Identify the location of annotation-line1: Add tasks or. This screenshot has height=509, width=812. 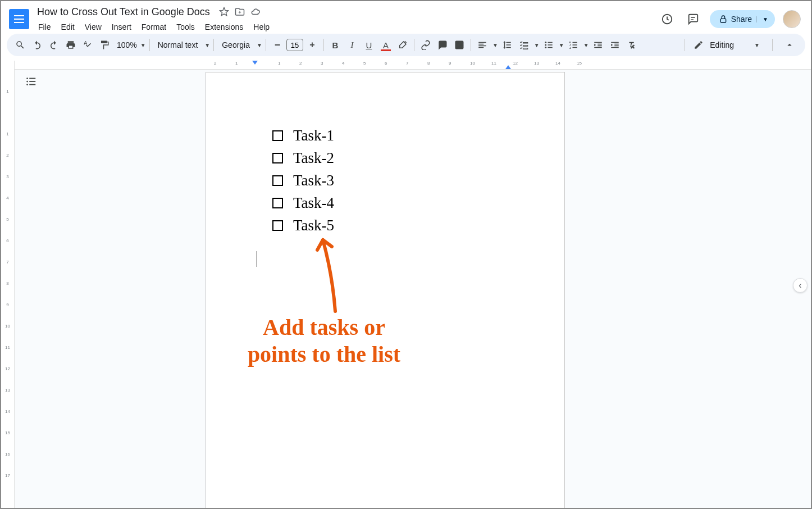
(324, 328).